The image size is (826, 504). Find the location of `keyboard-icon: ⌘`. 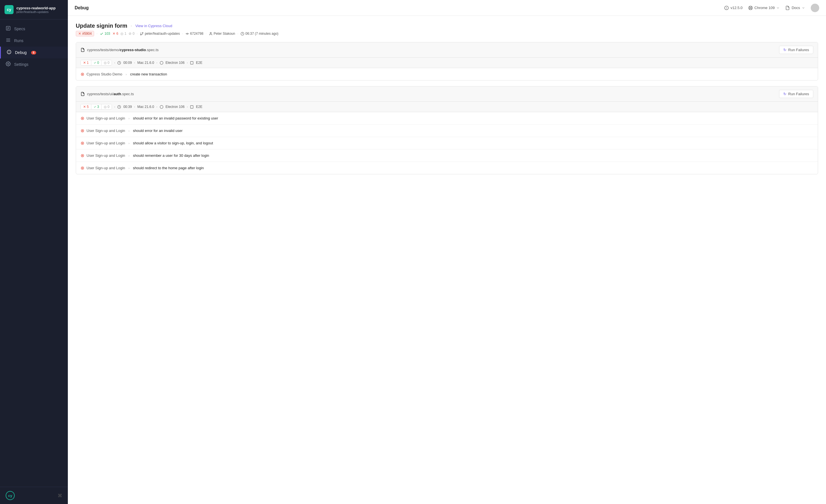

keyboard-icon: ⌘ is located at coordinates (60, 496).